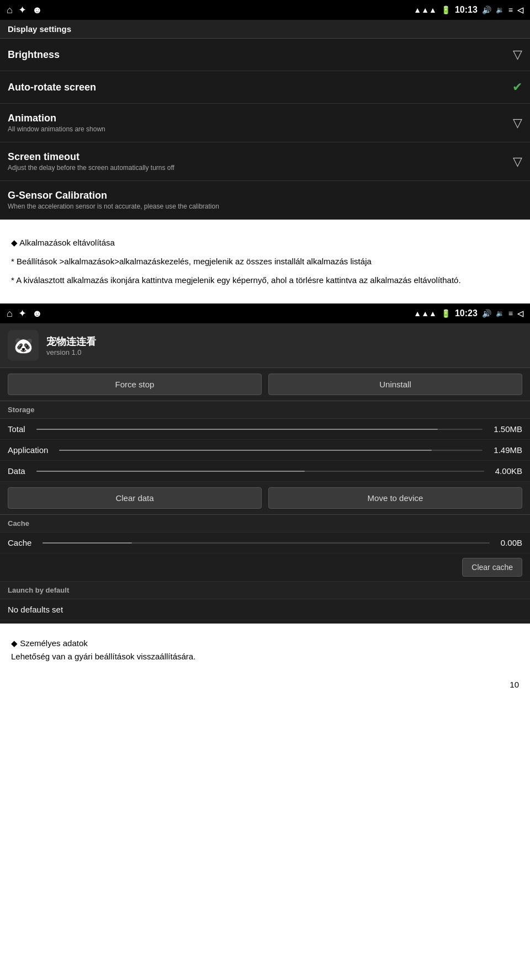 This screenshot has height=980, width=530. I want to click on bottom-heading: Személyes adatok, so click(265, 643).